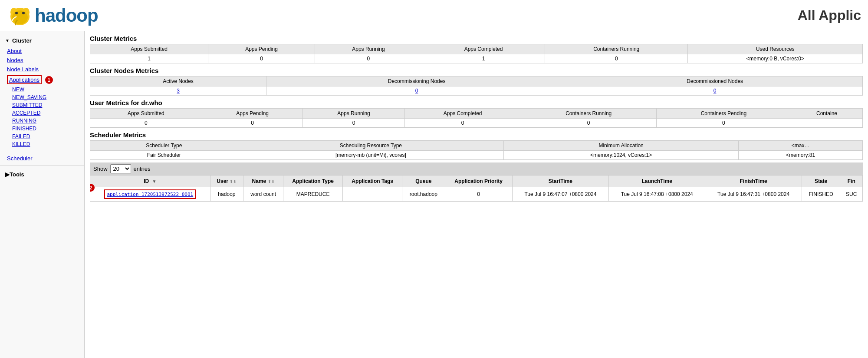 Image resolution: width=868 pixels, height=358 pixels. Describe the element at coordinates (368, 59) in the screenshot. I see `cm-val-2: 0` at that location.